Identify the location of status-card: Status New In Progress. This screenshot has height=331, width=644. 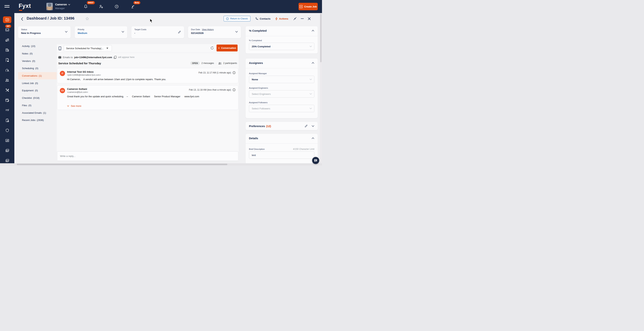
(44, 32).